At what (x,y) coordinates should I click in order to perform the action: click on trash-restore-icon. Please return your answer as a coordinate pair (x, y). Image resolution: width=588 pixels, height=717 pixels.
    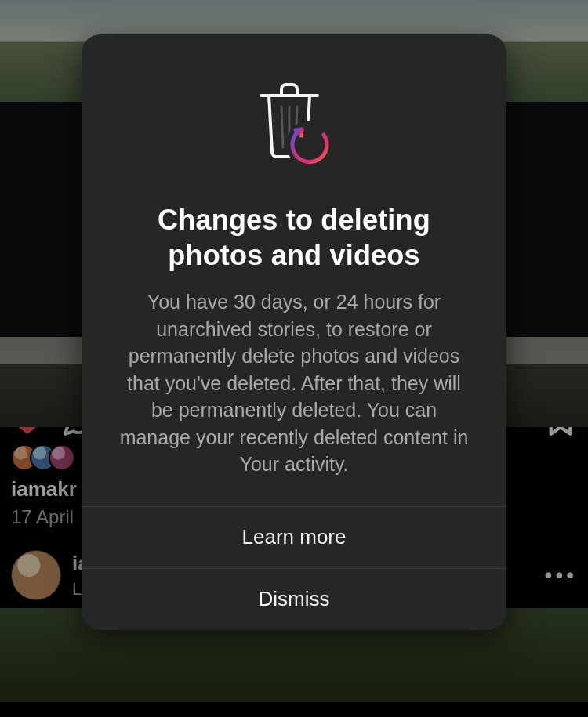
    Looking at the image, I should click on (294, 127).